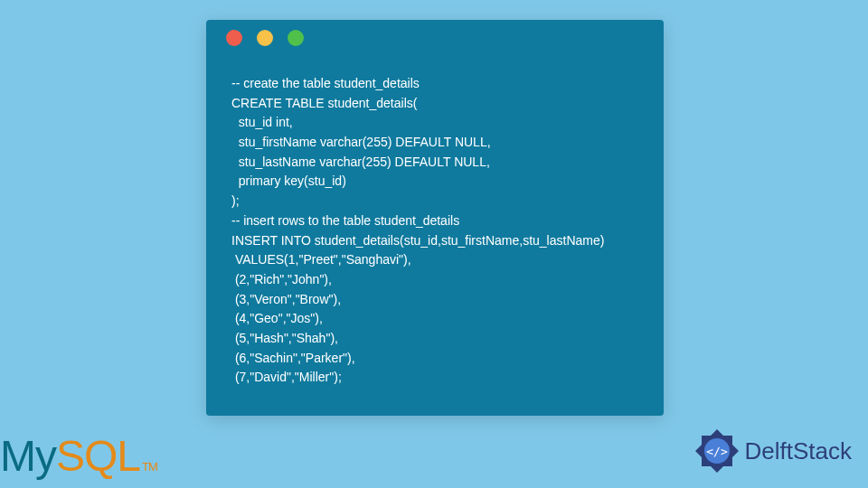  What do you see at coordinates (772, 451) in the screenshot?
I see `delftstack-logo: </> DelftStack` at bounding box center [772, 451].